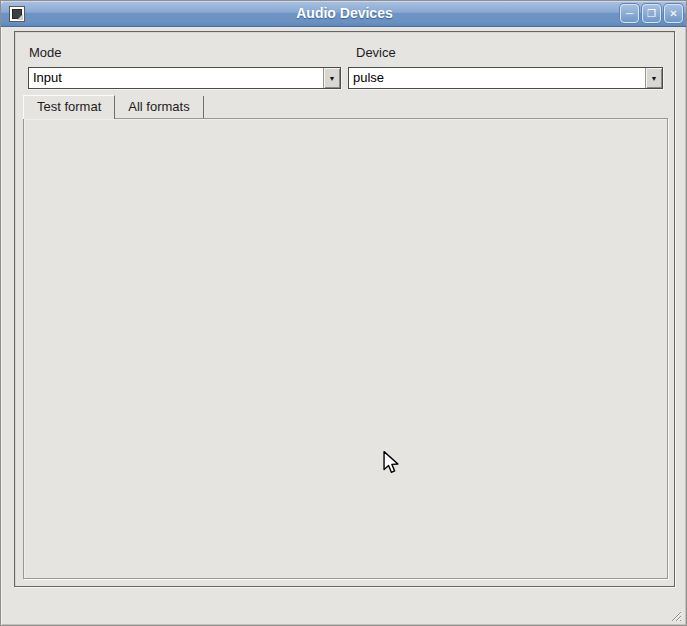  Describe the element at coordinates (332, 78) in the screenshot. I see `mode-dropdown-button: ▼` at that location.